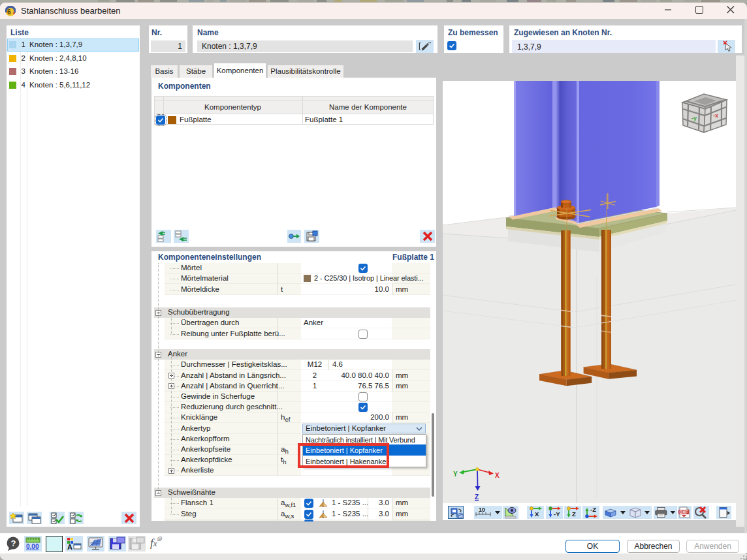 This screenshot has width=747, height=560. Describe the element at coordinates (593, 509) in the screenshot. I see `svg-text: -Z` at that location.